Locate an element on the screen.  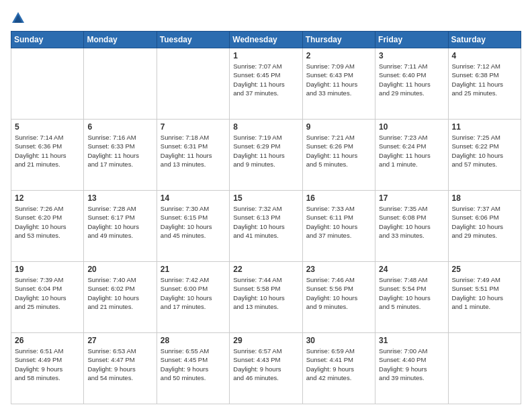
day-info: Sunrise: 7:14 AM Sunset: 6:36 PM Dayligh… is located at coordinates (47, 150).